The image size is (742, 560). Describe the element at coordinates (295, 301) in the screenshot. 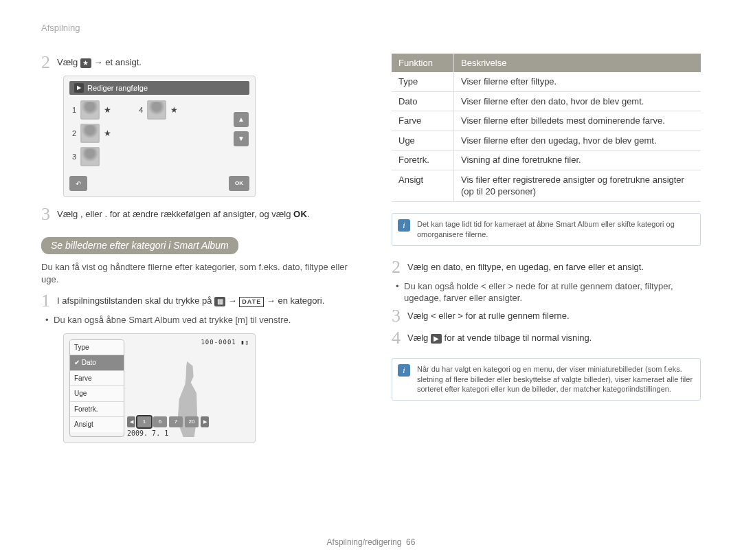

I see `step-text: → en kategori.` at that location.